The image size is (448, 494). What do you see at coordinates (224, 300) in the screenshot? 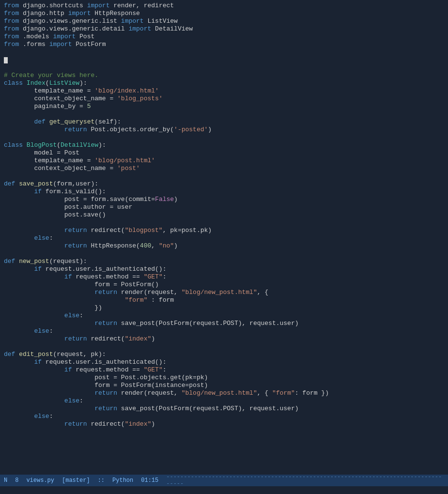
I see `code-line: "form" : form` at bounding box center [224, 300].